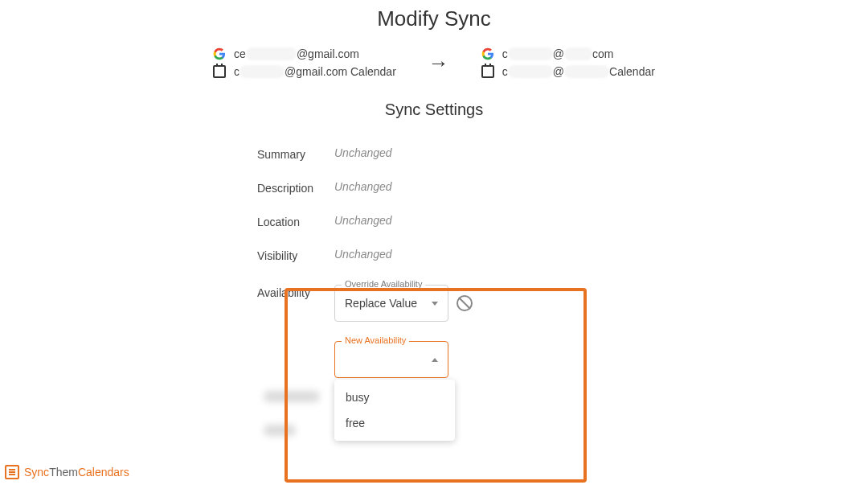 The width and height of the screenshot is (868, 489). I want to click on setting-description: Description Unchanged, so click(434, 195).